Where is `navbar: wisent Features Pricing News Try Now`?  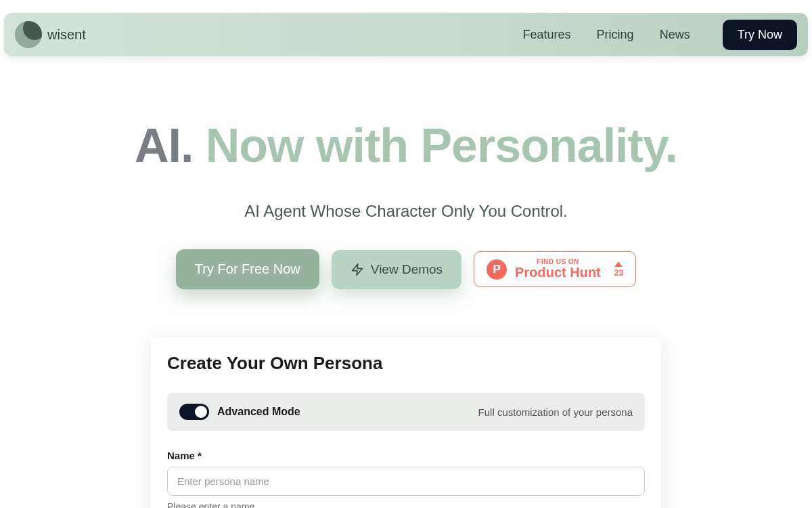 navbar: wisent Features Pricing News Try Now is located at coordinates (406, 35).